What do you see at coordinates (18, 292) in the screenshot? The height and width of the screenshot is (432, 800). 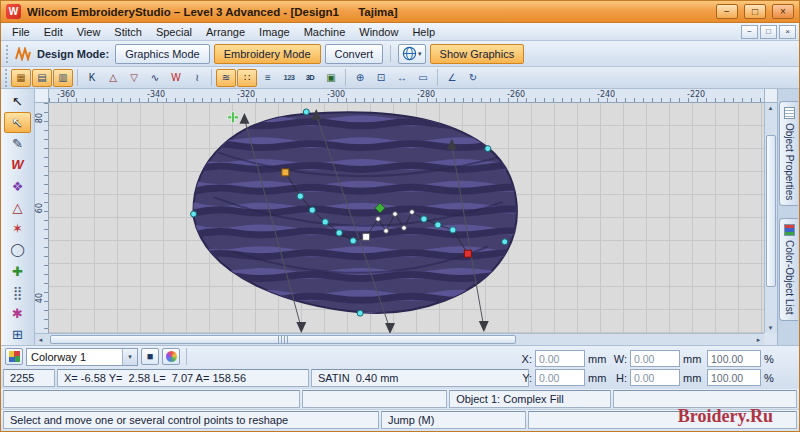 I see `stitch-dots-tool: ⣿` at bounding box center [18, 292].